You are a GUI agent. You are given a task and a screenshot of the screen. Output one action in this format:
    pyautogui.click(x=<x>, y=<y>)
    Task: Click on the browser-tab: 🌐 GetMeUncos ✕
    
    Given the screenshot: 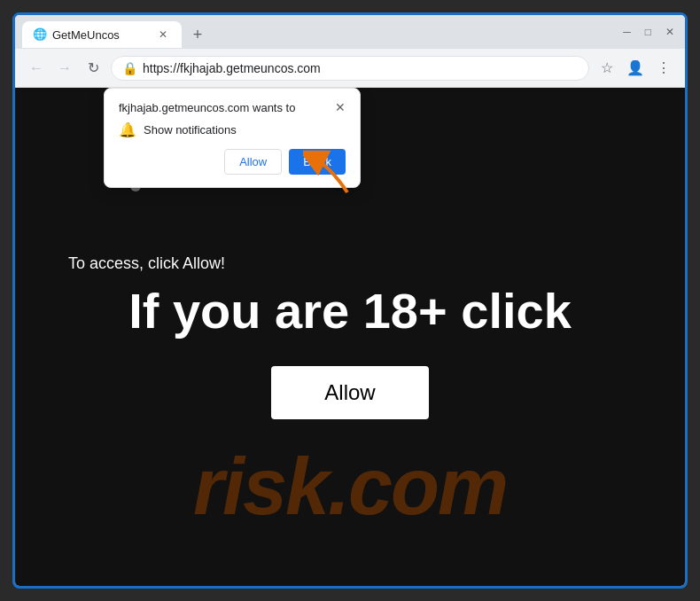 What is the action you would take?
    pyautogui.click(x=102, y=35)
    